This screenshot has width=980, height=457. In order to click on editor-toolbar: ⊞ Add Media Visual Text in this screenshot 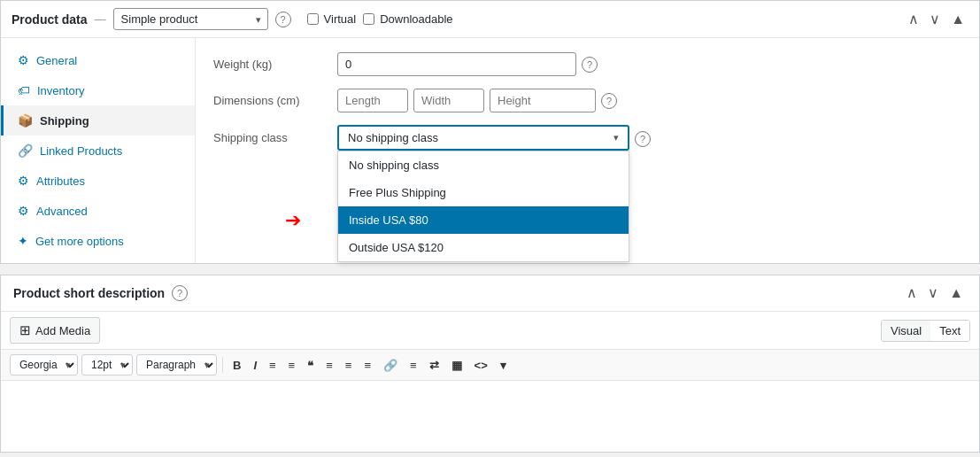, I will do `click(490, 331)`.